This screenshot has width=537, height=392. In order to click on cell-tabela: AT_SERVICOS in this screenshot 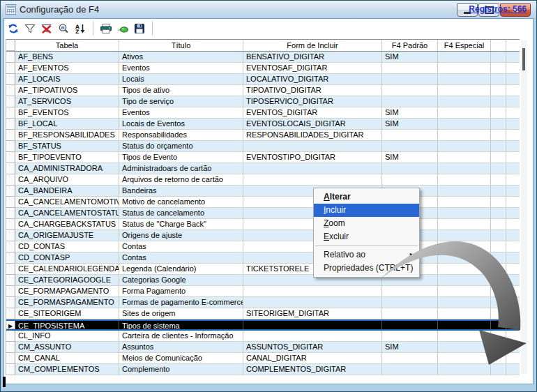, I will do `click(67, 102)`.